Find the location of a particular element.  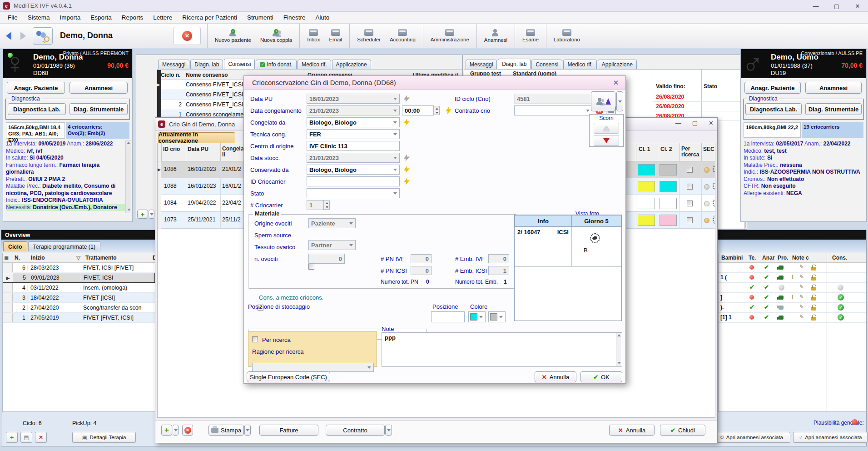

amministrazione-button: Amministrazione is located at coordinates (450, 35).